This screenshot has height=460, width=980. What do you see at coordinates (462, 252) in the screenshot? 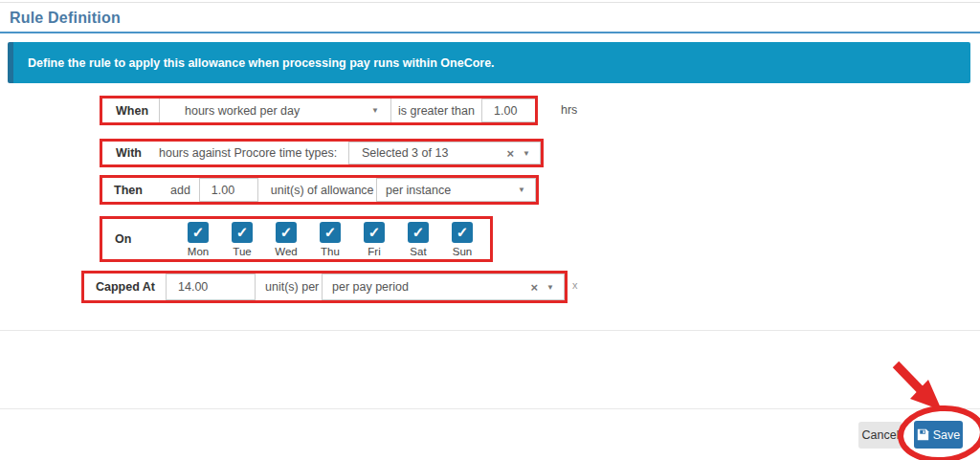
I see `day-label: Sun` at bounding box center [462, 252].